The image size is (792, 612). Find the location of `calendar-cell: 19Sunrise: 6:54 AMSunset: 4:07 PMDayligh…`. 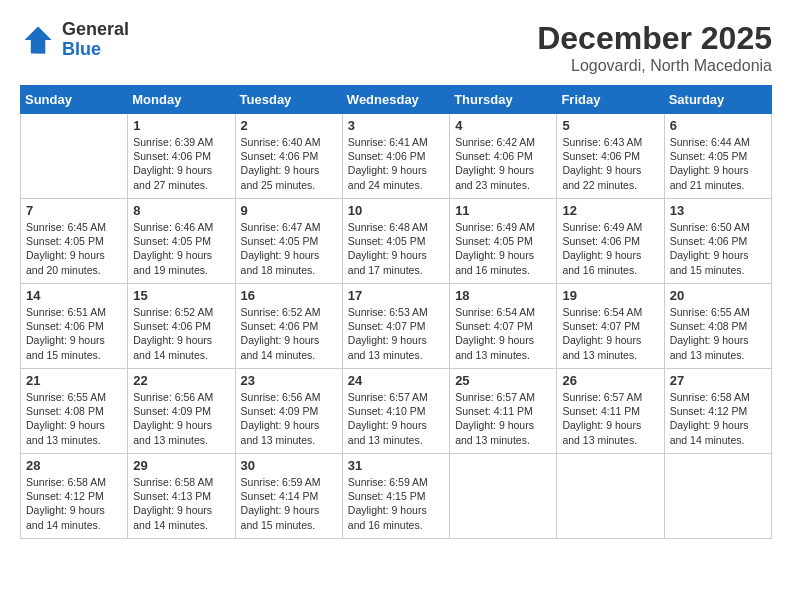

calendar-cell: 19Sunrise: 6:54 AMSunset: 4:07 PMDayligh… is located at coordinates (610, 326).